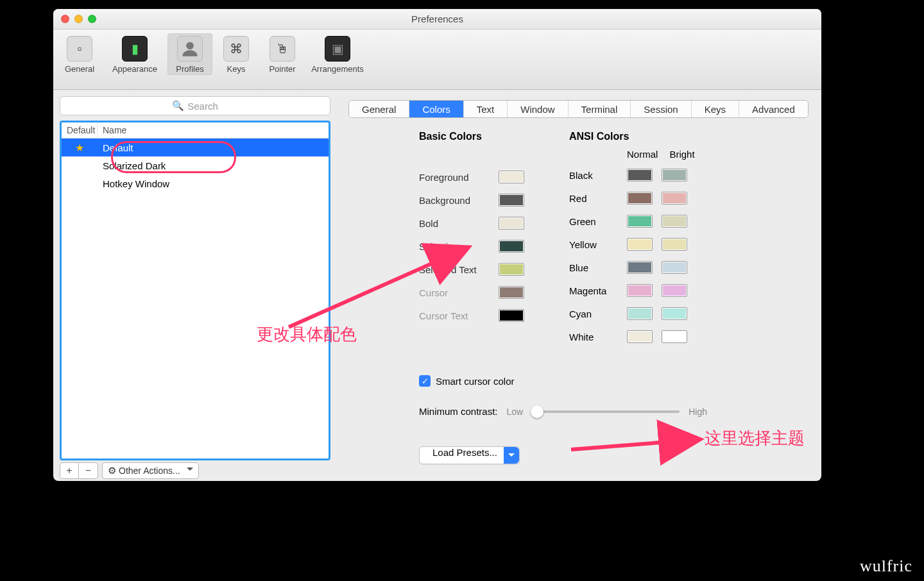  Describe the element at coordinates (438, 19) in the screenshot. I see `window-title: Preferences` at that location.